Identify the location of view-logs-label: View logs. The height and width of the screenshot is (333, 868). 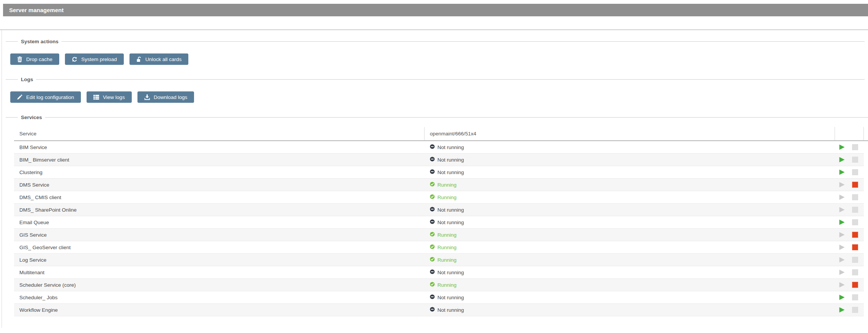
(114, 97).